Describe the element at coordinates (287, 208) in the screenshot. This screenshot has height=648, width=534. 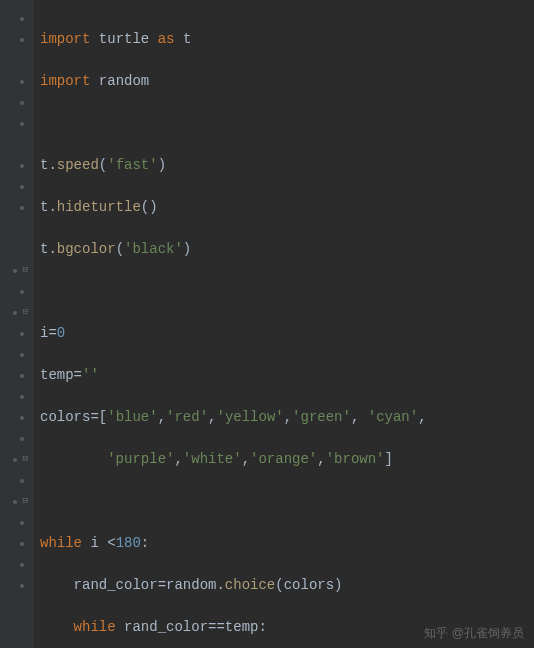
I see `code-line: t.hideturtle()` at that location.